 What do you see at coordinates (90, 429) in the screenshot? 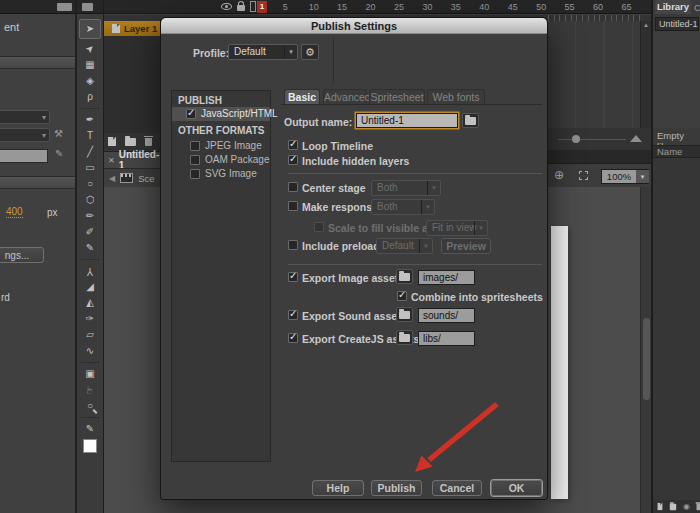
I see `stroke-color-pencil-icon: ✎` at bounding box center [90, 429].